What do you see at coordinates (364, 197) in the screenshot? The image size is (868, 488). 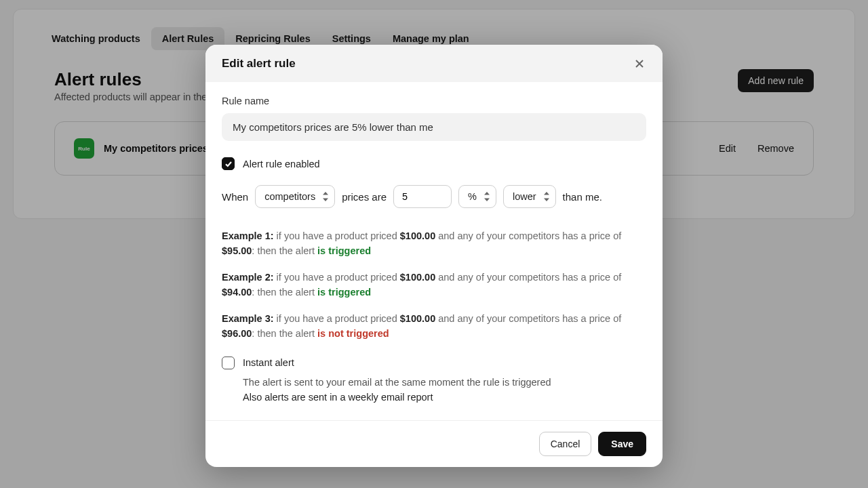 I see `prices-are-text: prices are` at bounding box center [364, 197].